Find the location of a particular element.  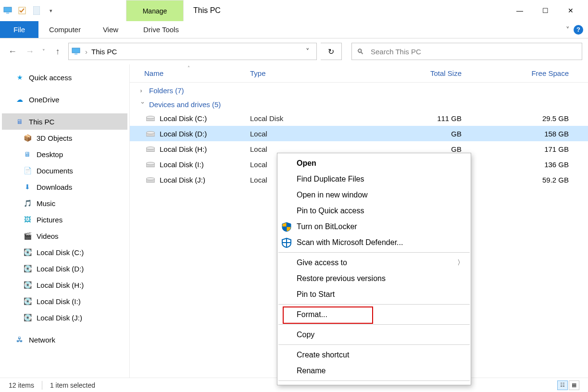

folder-icon: ⬇ is located at coordinates (27, 187).